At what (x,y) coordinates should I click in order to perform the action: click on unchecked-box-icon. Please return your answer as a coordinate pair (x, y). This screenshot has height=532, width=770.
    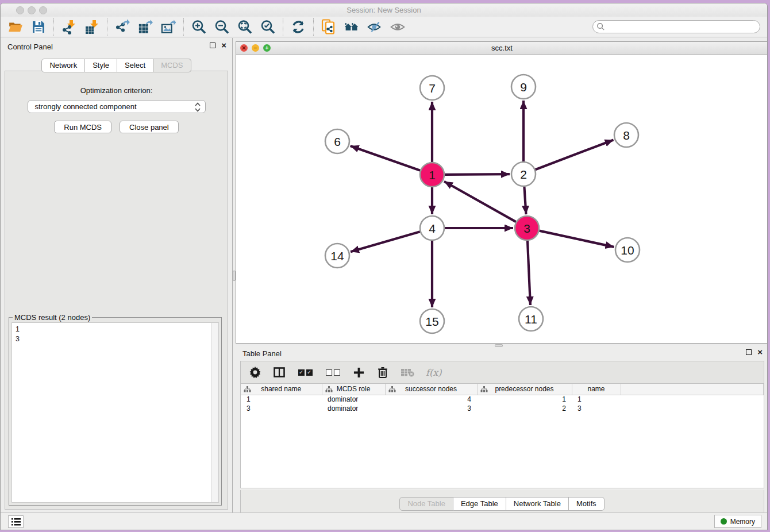
    Looking at the image, I should click on (329, 372).